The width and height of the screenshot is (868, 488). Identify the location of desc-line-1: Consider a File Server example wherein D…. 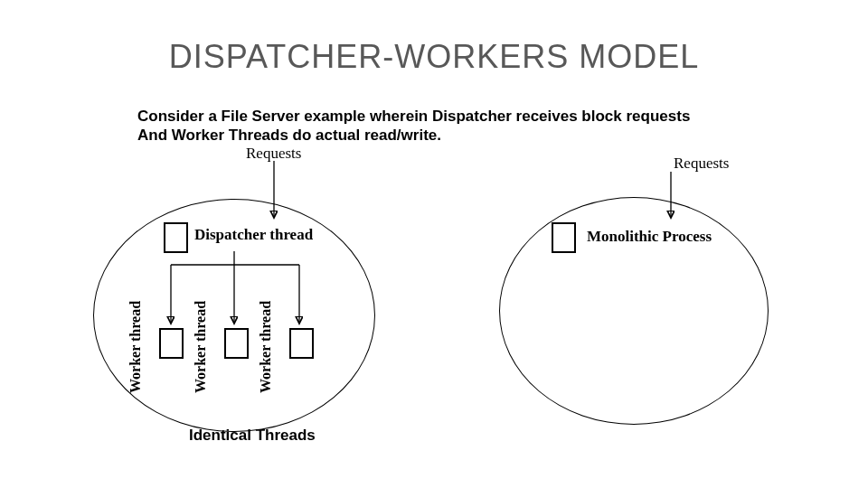
(414, 116).